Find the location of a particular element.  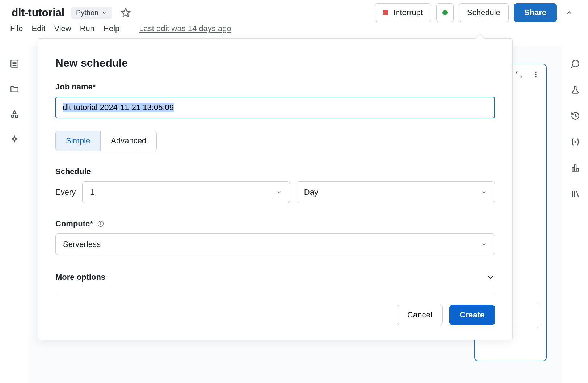

tab-advanced: Advanced is located at coordinates (129, 141).